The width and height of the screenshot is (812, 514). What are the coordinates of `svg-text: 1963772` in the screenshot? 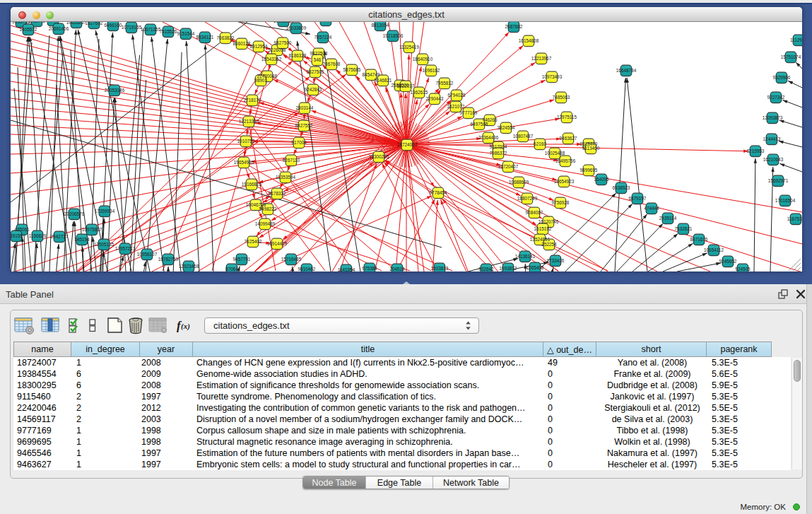 It's located at (37, 23).